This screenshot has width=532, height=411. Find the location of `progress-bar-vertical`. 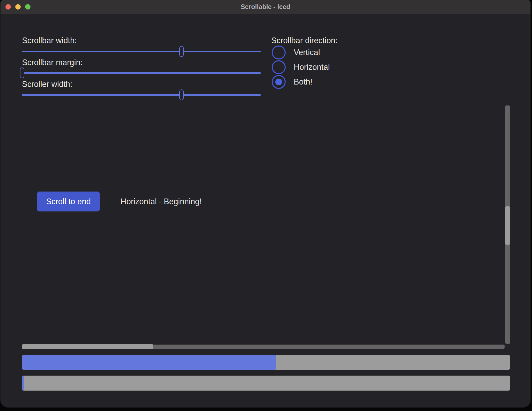

progress-bar-vertical is located at coordinates (266, 383).